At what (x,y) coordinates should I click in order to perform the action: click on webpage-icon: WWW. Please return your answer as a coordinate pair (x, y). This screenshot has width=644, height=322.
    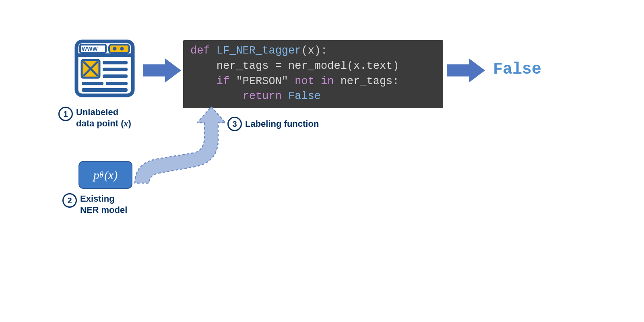
    Looking at the image, I should click on (105, 68).